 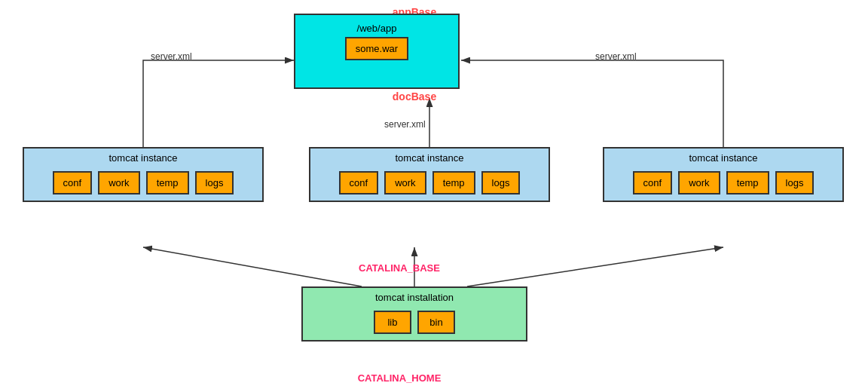 I want to click on server-xml-right-label: server.xml, so click(x=616, y=57).